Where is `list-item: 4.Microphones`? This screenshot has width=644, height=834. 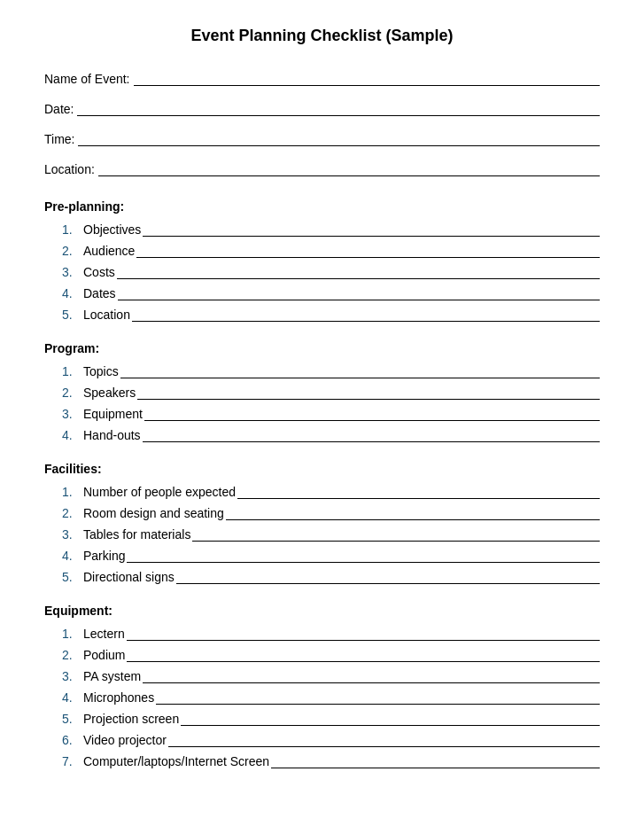 list-item: 4.Microphones is located at coordinates (331, 697).